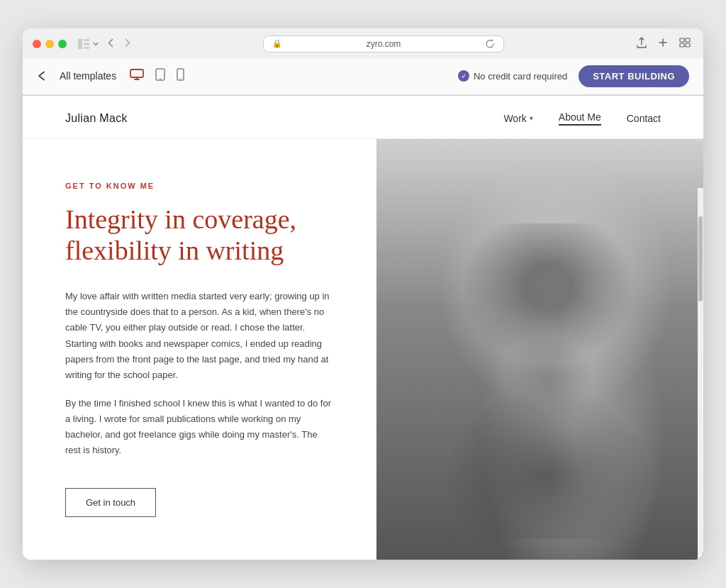  I want to click on tablet-device-icon, so click(160, 76).